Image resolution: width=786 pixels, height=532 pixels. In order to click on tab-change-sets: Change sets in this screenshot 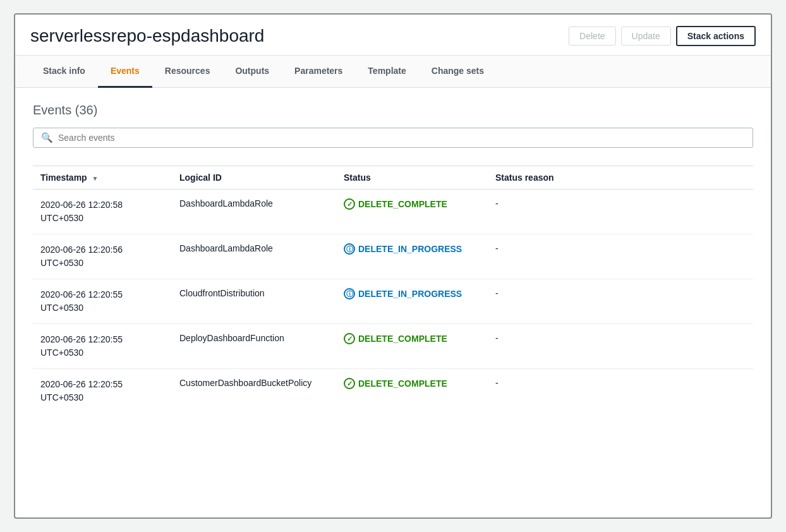, I will do `click(457, 72)`.